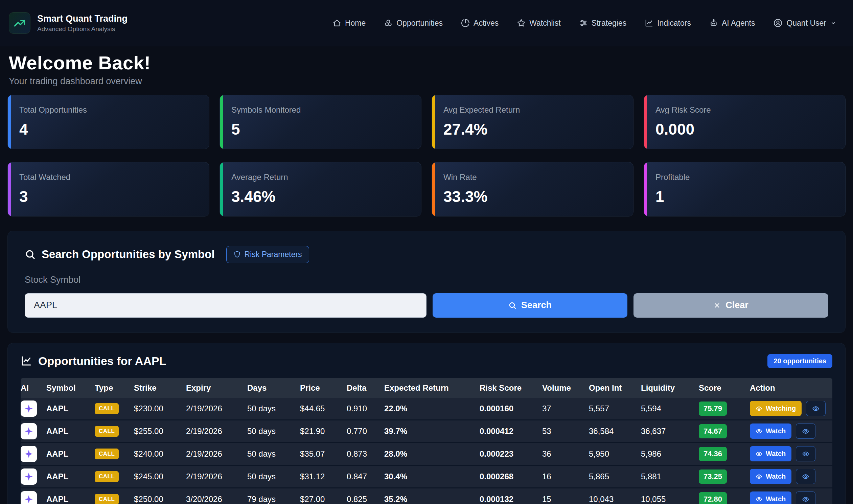 This screenshot has height=504, width=853. What do you see at coordinates (107, 454) in the screenshot?
I see `type-badge: CALL` at bounding box center [107, 454].